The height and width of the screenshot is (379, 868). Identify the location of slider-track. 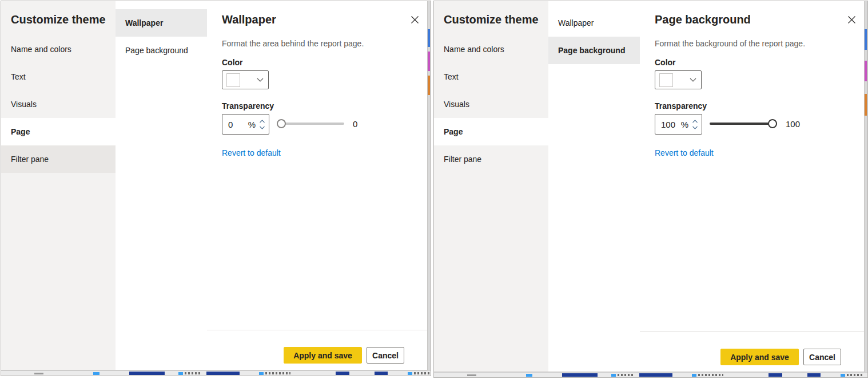
(310, 124).